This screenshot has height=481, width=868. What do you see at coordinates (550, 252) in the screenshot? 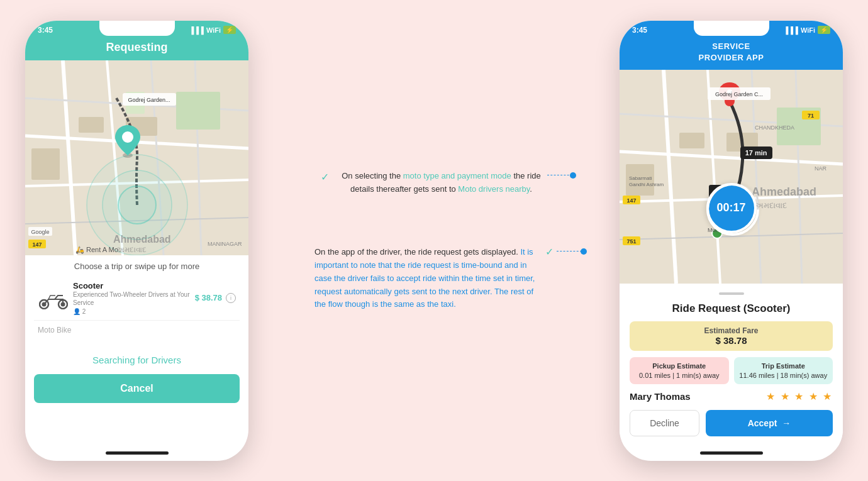
I see `check-icon-2: ✓` at bounding box center [550, 252].